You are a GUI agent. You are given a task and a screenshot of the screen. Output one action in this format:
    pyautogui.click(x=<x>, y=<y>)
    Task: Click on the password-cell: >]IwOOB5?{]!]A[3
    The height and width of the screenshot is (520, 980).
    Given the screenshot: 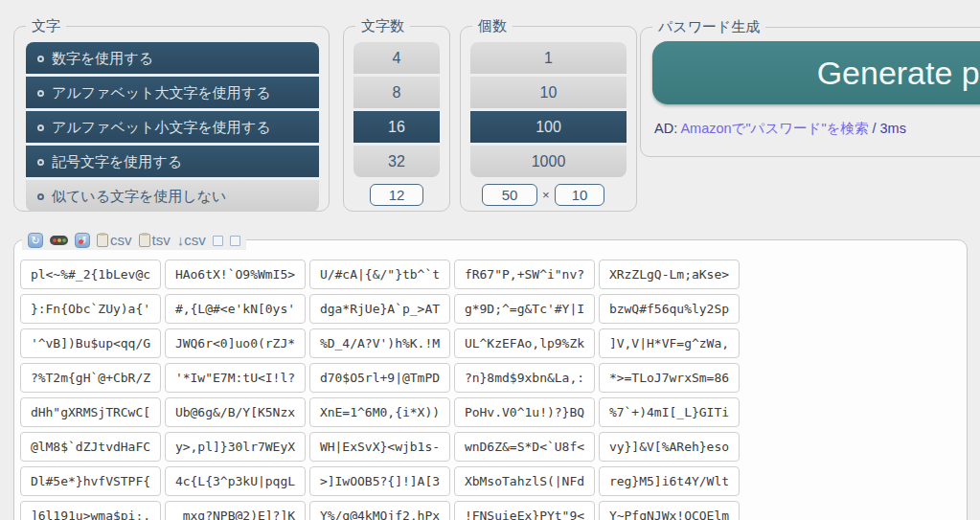 What is the action you would take?
    pyautogui.click(x=379, y=481)
    